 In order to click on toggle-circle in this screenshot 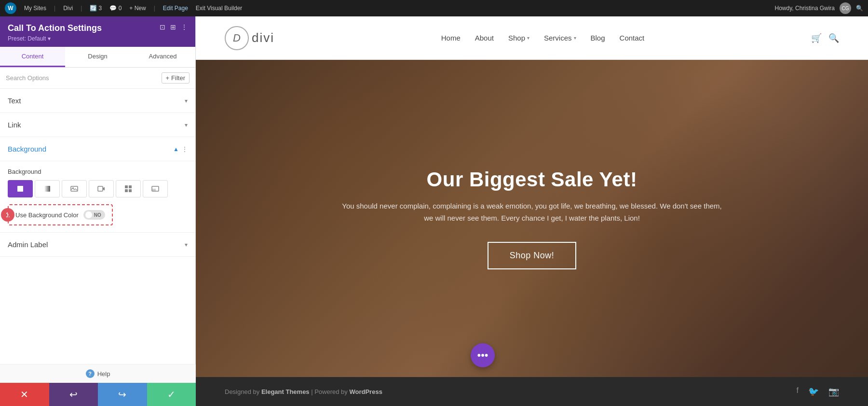, I will do `click(89, 215)`.